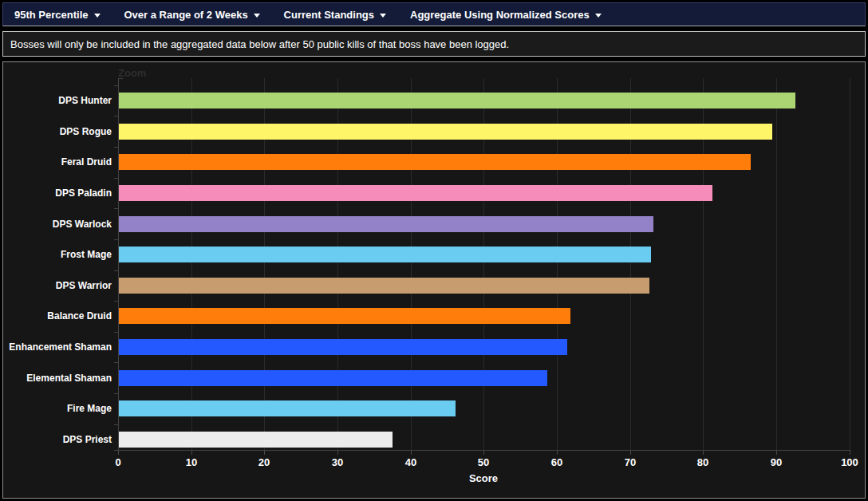 This screenshot has height=501, width=868. Describe the element at coordinates (434, 14) in the screenshot. I see `filter-toolbar: 95th Percentile Over a Range of 2 Weeks …` at that location.